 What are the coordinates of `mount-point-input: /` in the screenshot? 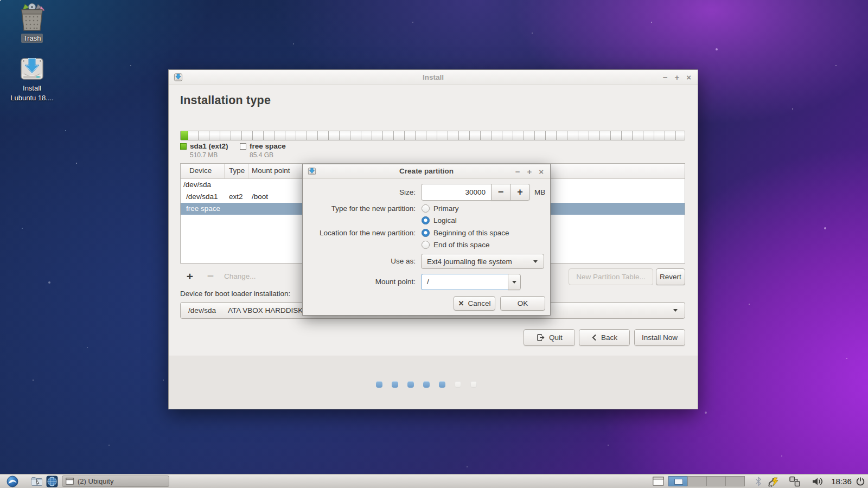 It's located at (464, 282).